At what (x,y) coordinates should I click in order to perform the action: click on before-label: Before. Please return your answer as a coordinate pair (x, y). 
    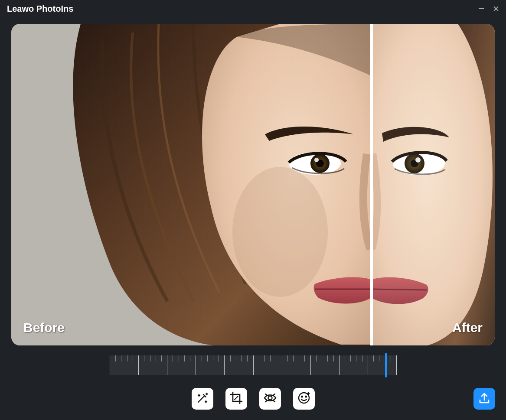
    Looking at the image, I should click on (44, 328).